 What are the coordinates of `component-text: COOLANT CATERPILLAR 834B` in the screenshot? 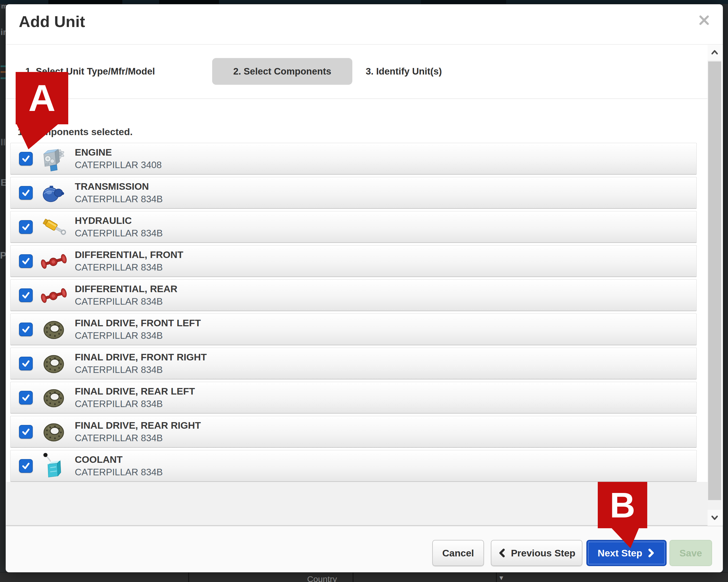 It's located at (119, 466).